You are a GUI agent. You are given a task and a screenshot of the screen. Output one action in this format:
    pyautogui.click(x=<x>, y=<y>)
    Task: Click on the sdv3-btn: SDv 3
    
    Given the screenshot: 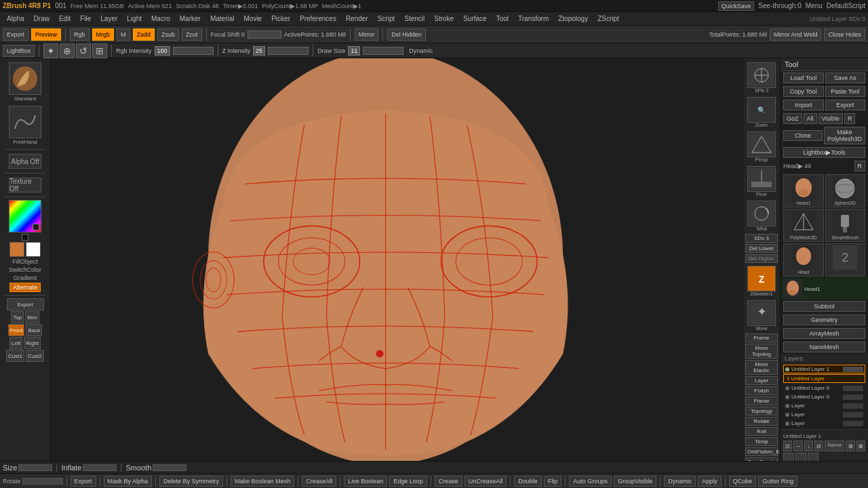 What is the action you would take?
    pyautogui.click(x=762, y=239)
    